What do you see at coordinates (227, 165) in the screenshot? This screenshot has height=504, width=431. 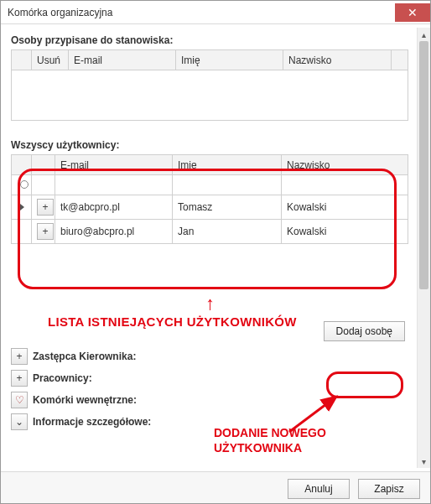 I see `allusers-col-firstname: Imię` at bounding box center [227, 165].